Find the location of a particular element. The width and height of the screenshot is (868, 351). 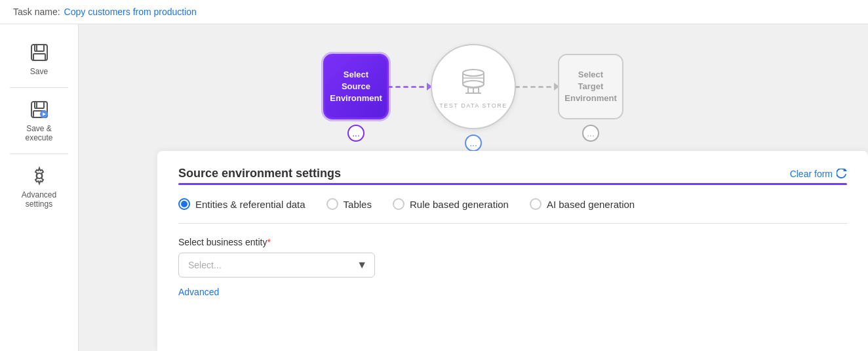

target-node-box: Select Target Environment is located at coordinates (591, 87).